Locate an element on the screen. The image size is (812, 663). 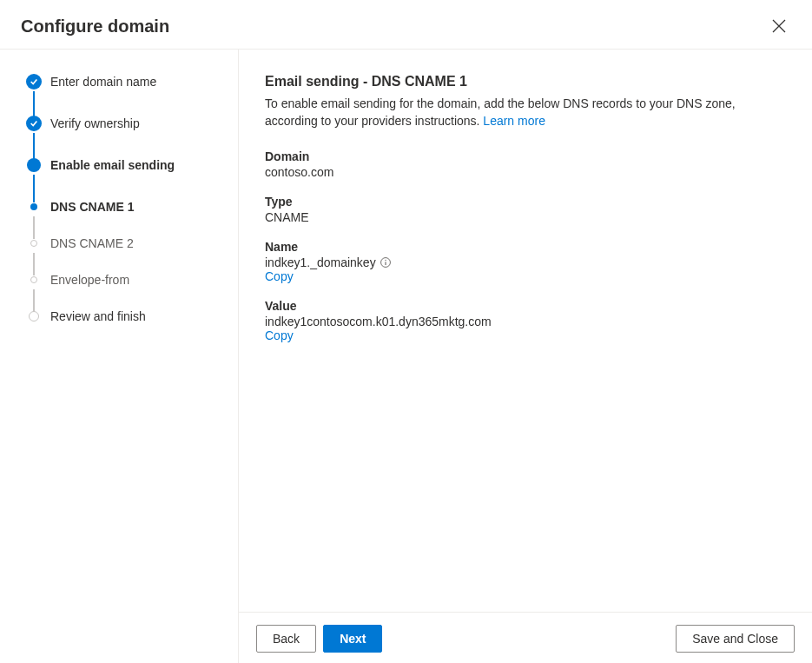
footer-secondary-actions: Save and Close is located at coordinates (735, 639).